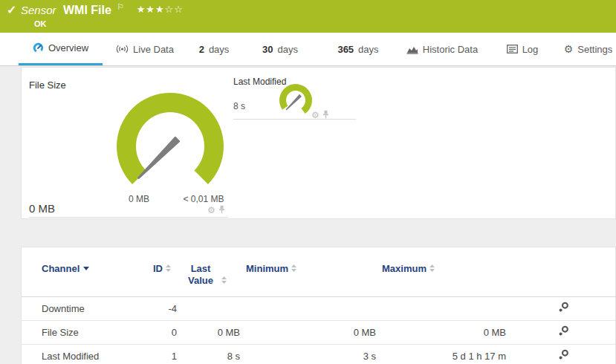 The height and width of the screenshot is (364, 616). I want to click on channel-last-value: 8 s, so click(214, 354).